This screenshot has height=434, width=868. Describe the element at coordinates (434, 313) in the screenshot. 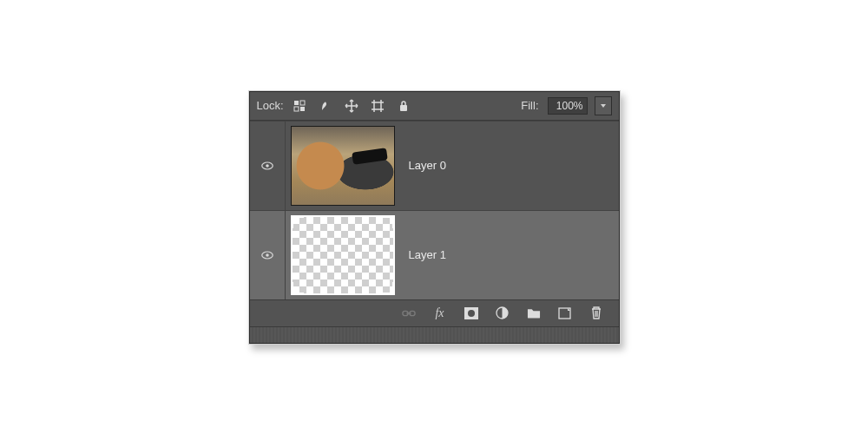

I see `layers-footer: fx` at that location.